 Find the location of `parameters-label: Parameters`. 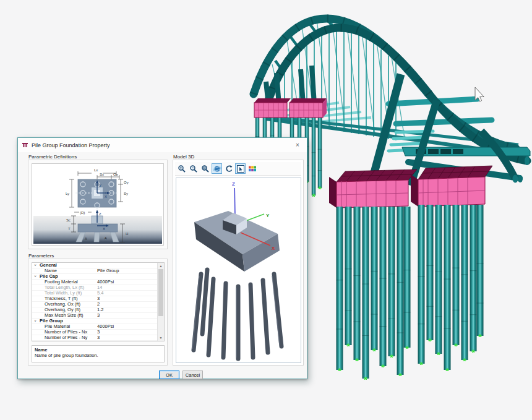

parameters-label: Parameters is located at coordinates (41, 256).